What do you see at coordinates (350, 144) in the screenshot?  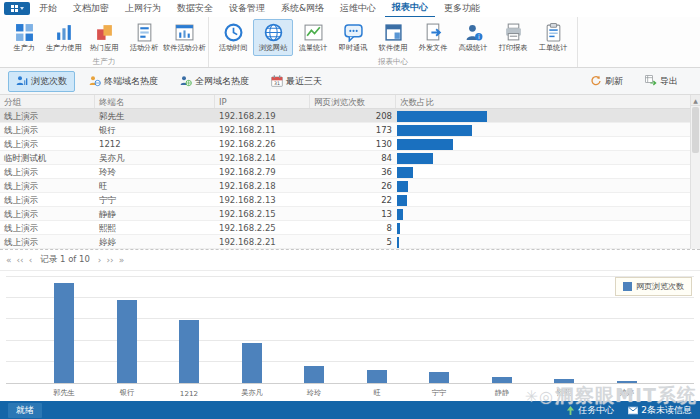 I see `table-row: 线上演示1212192.168.2.26130` at bounding box center [350, 144].